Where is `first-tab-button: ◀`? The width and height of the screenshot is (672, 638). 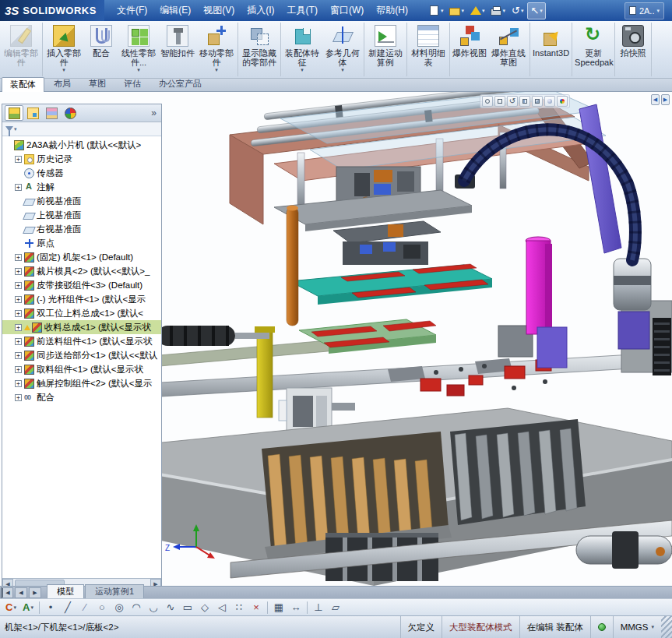
first-tab-button: ◀ is located at coordinates (7, 593).